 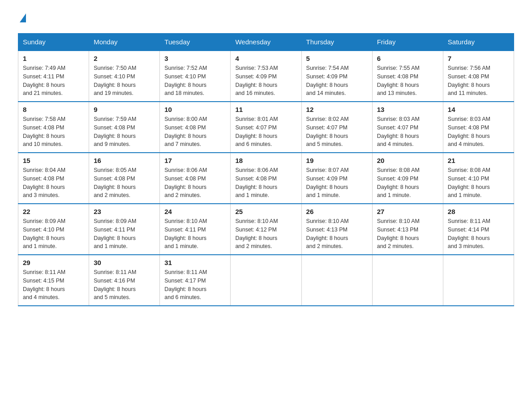 I want to click on calendar-cell: 26Sunrise: 8:10 AMSunset: 4:13 PMDayligh…, so click(x=337, y=229).